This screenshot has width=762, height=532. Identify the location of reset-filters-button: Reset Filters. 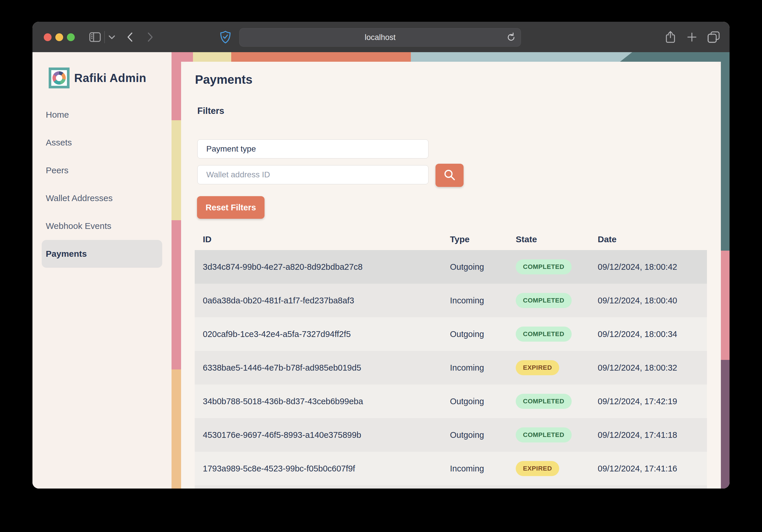
(231, 207).